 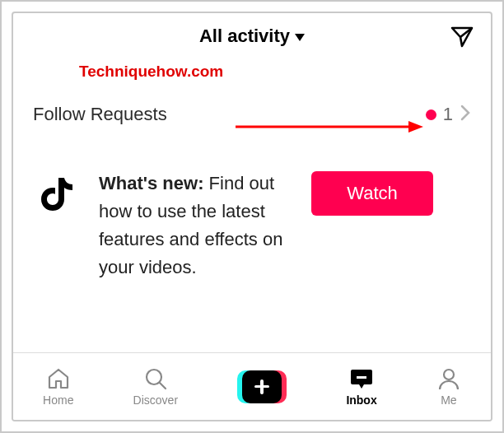 What do you see at coordinates (245, 36) in the screenshot?
I see `activity-title: All activity` at bounding box center [245, 36].